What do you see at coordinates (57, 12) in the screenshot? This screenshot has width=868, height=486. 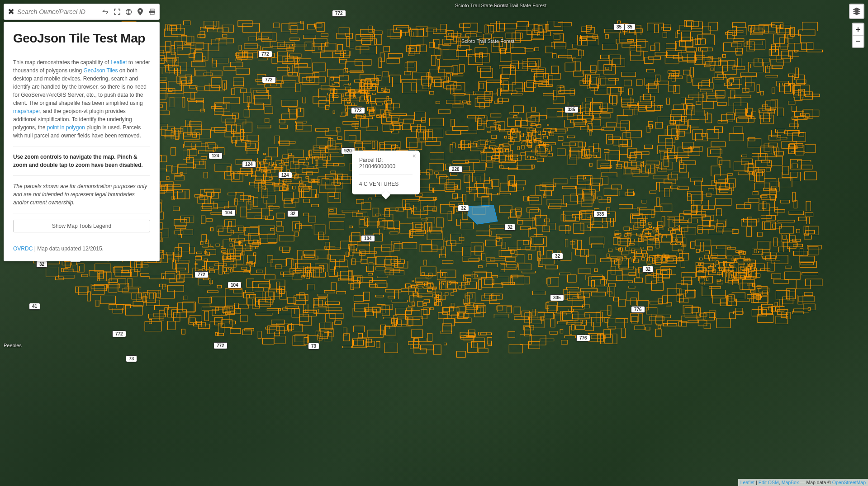 I see `search-input` at bounding box center [57, 12].